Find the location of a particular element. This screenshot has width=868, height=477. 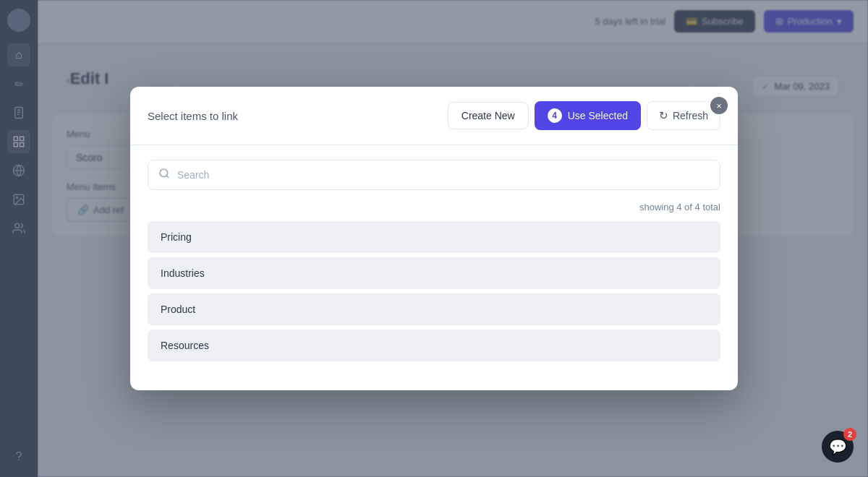

showing-count: showing 4 of 4 total is located at coordinates (434, 207).